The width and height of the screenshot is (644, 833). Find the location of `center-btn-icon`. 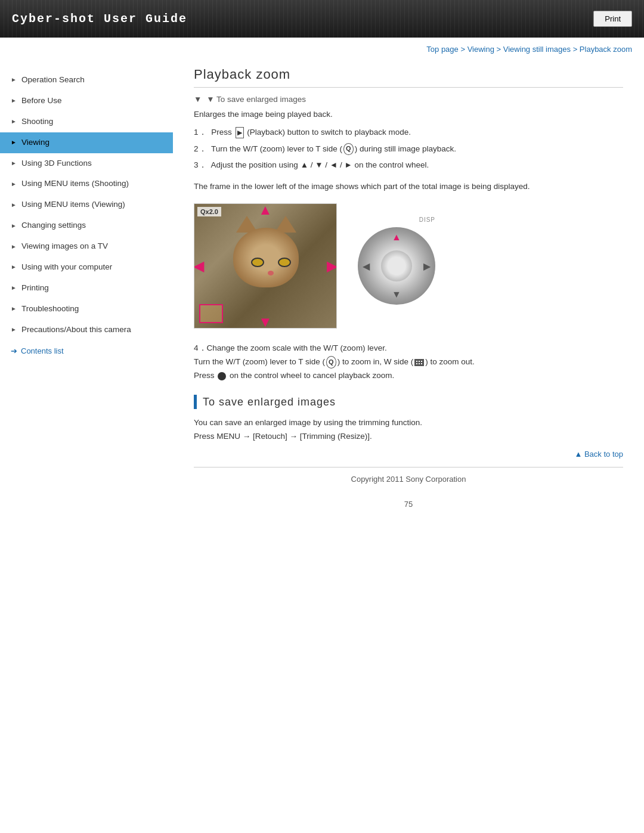

center-btn-icon is located at coordinates (222, 376).